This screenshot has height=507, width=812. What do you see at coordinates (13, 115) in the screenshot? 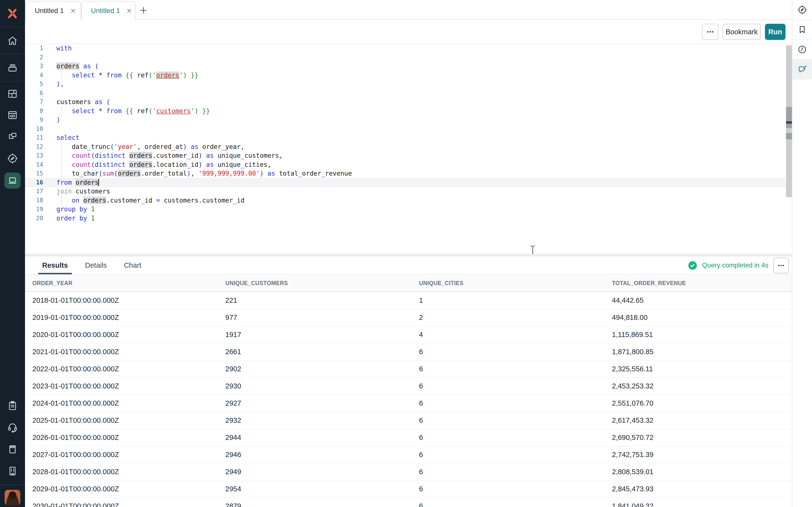
I see `sidebar-item-code-window` at bounding box center [13, 115].